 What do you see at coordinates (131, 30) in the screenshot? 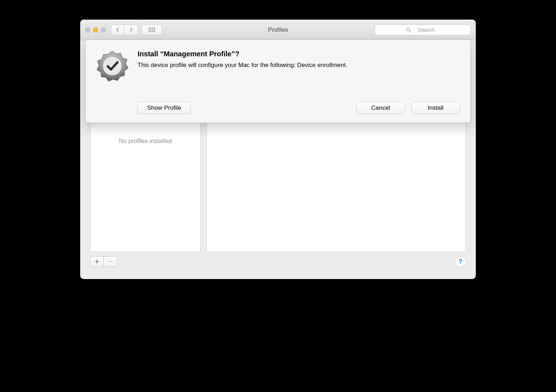
I see `chevron-right-icon` at bounding box center [131, 30].